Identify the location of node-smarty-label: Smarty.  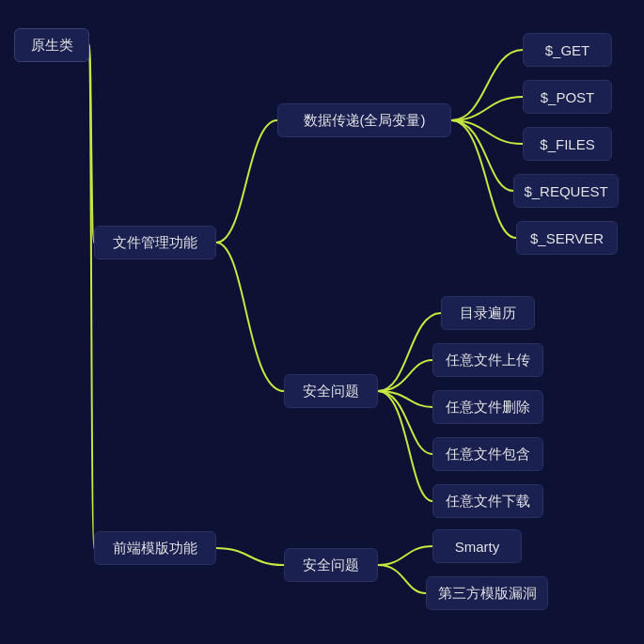
(478, 547).